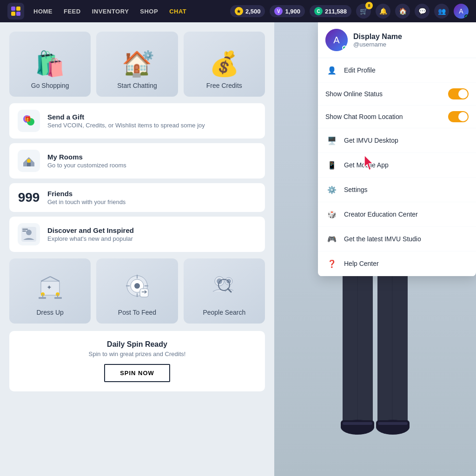 This screenshot has height=476, width=476. I want to click on cart-button: 🛒 8, so click(364, 11).